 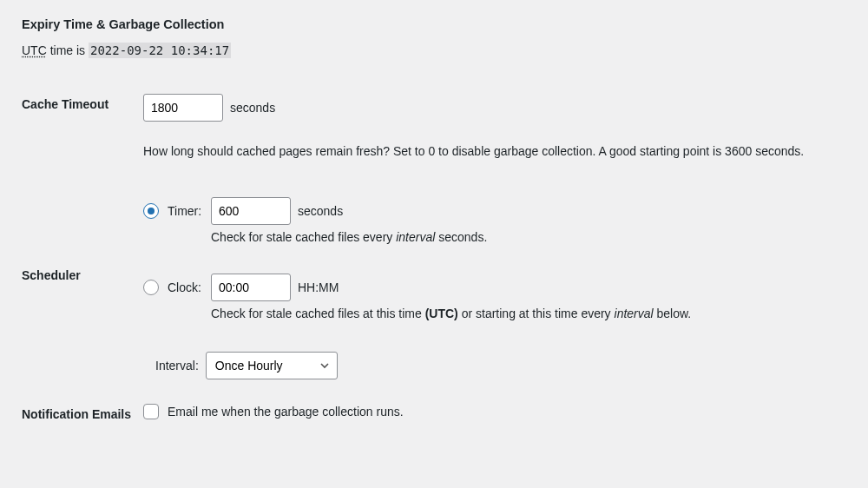 I want to click on notification-email-option: Email me when the garbage collection run…, so click(x=490, y=412).